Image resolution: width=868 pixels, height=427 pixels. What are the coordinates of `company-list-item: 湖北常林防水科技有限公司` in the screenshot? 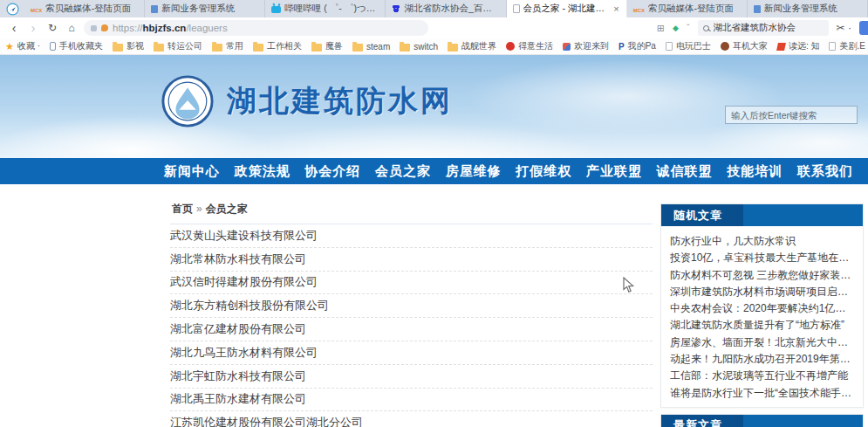 It's located at (412, 260).